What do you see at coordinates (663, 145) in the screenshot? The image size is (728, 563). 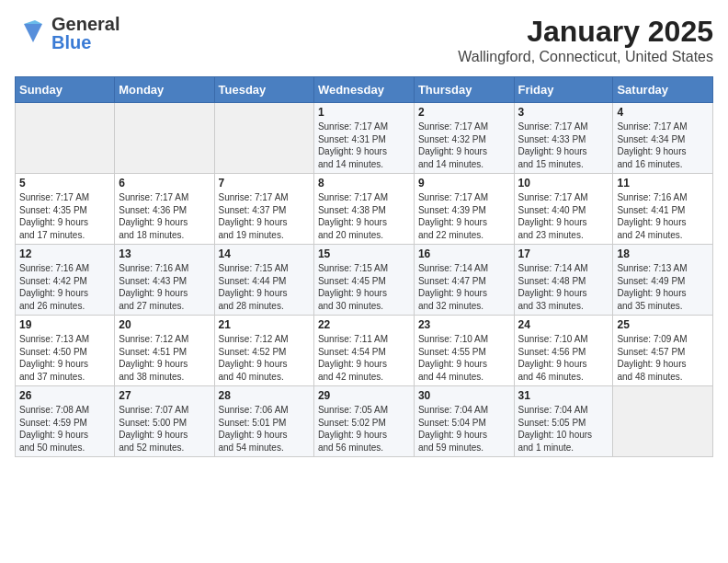 I see `day-info: Sunrise: 7:17 AM Sunset: 4:34 PM Dayligh…` at bounding box center [663, 145].